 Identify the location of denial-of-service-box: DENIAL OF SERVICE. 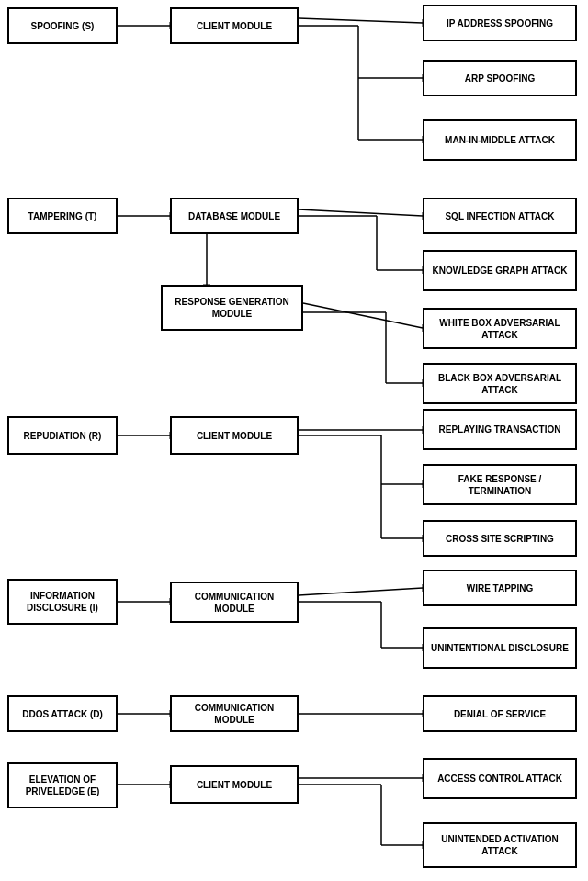
(500, 714).